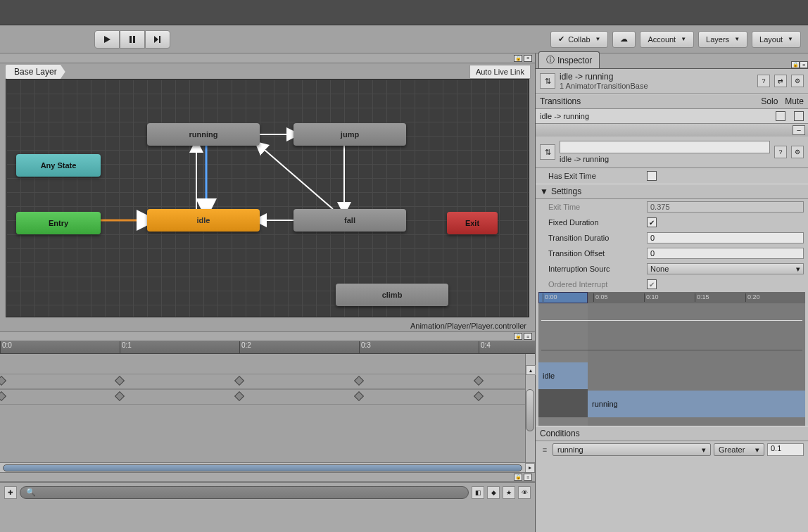  Describe the element at coordinates (267, 467) in the screenshot. I see `h-scroll: ▸` at that location.